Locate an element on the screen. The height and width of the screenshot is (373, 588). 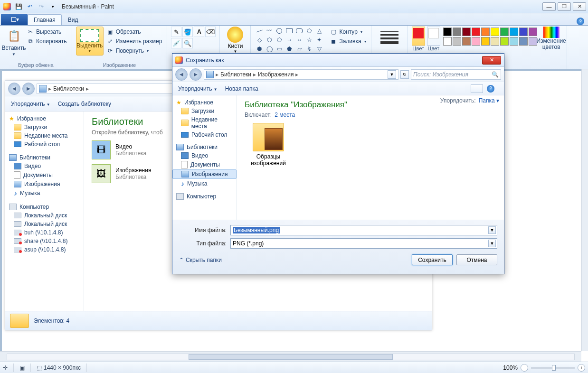
dialog-close-button: ✕ is located at coordinates (492, 60).